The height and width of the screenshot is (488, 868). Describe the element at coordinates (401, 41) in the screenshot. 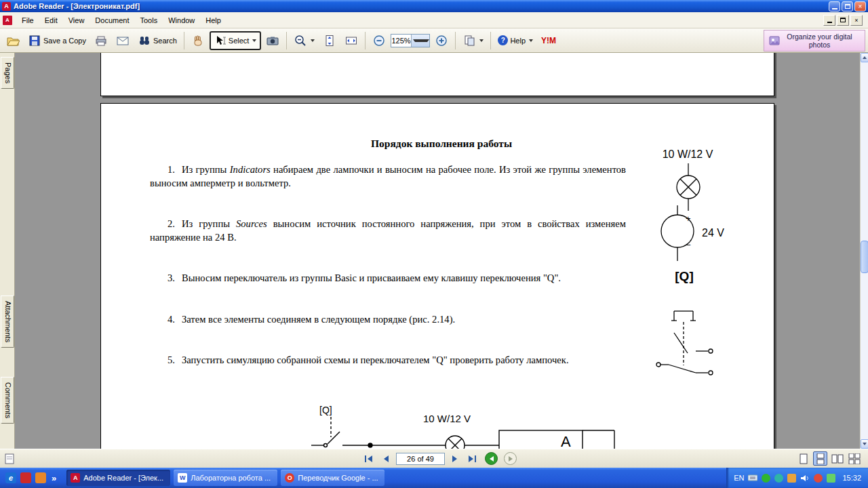

I see `zoom-level-value: 125%` at that location.